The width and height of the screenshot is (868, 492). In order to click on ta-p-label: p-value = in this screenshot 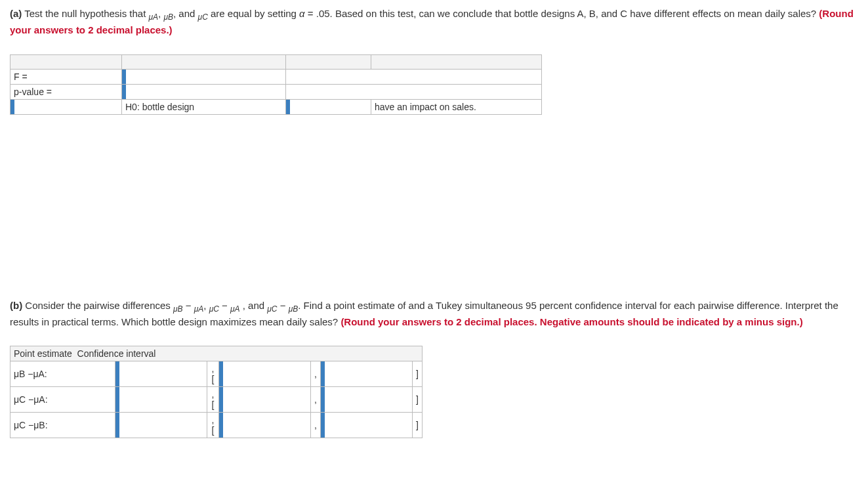, I will do `click(66, 92)`.